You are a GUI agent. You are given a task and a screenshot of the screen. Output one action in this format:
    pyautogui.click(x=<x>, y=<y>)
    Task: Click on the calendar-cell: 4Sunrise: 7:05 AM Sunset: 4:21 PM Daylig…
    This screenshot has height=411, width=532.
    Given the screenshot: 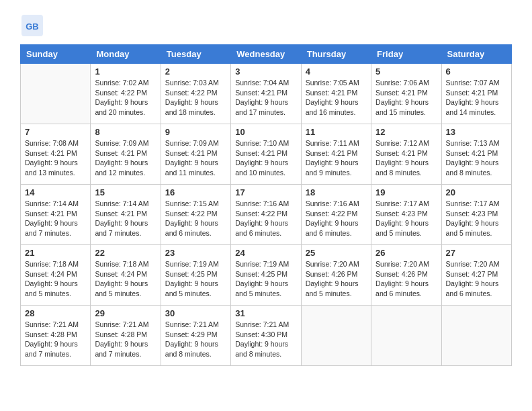 What is the action you would take?
    pyautogui.click(x=336, y=94)
    